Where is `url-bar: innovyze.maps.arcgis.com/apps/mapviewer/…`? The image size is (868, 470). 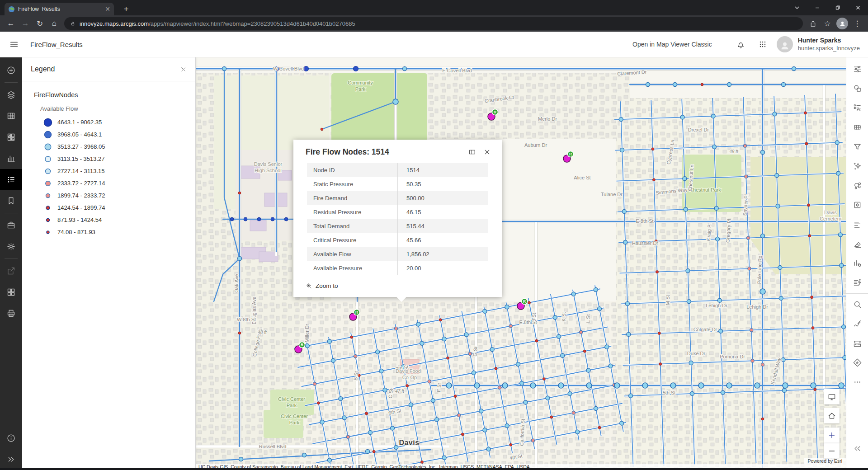
url-bar: innovyze.maps.arcgis.com/apps/mapviewer/… is located at coordinates (434, 24).